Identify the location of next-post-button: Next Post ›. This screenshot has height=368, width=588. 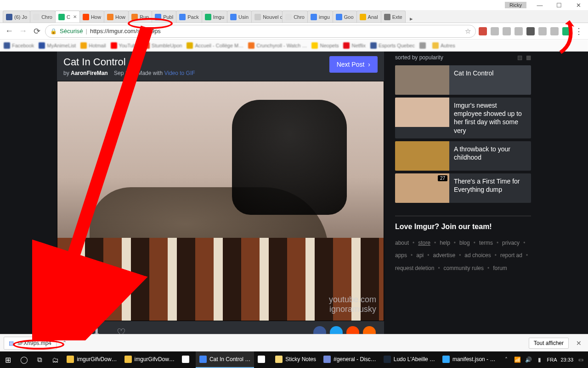
(354, 64).